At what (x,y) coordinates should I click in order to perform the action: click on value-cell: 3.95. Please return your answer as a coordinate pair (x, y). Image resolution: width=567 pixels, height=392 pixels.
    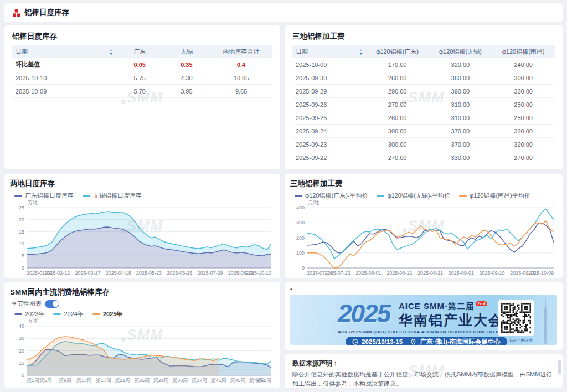
    Looking at the image, I should click on (187, 91).